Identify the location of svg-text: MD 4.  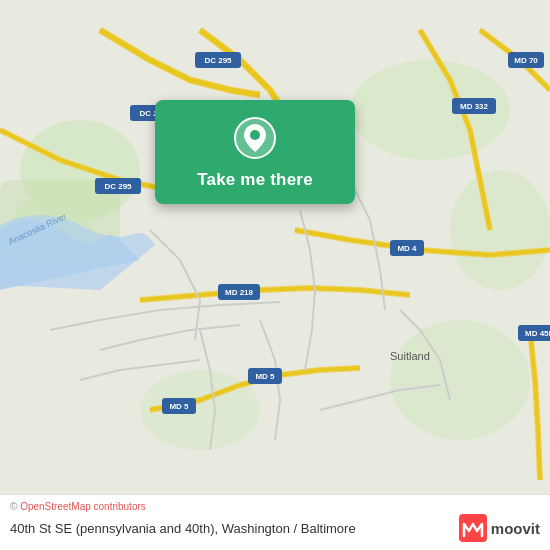
(407, 248).